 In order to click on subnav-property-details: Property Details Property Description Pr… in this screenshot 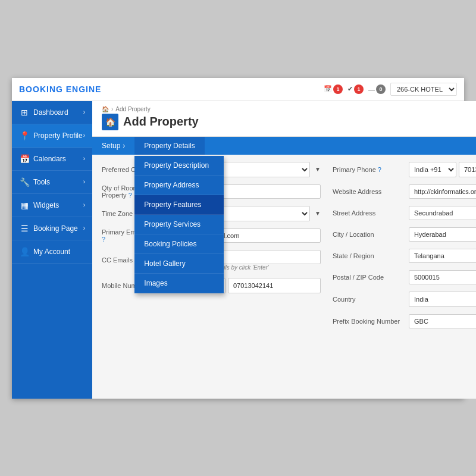, I will do `click(169, 146)`.